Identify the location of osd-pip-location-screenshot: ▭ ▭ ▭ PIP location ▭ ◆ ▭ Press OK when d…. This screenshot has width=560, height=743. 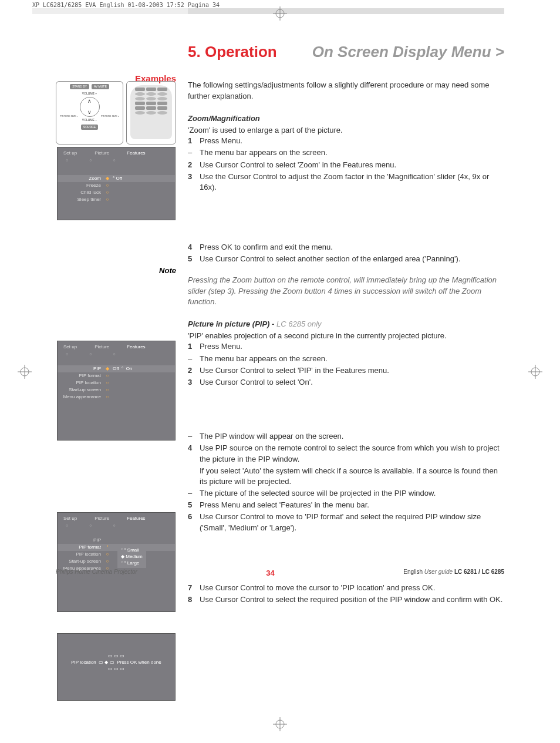
(116, 667).